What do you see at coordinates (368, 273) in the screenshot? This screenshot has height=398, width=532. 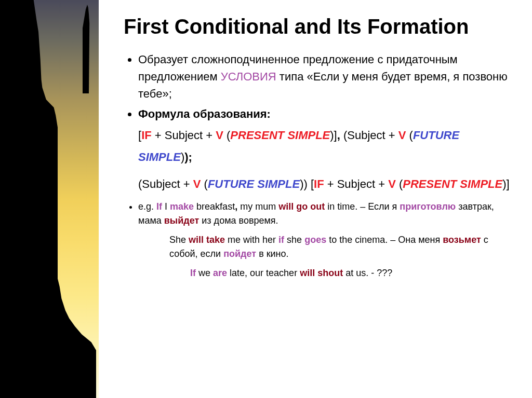 I see `text: at us. - ???` at bounding box center [368, 273].